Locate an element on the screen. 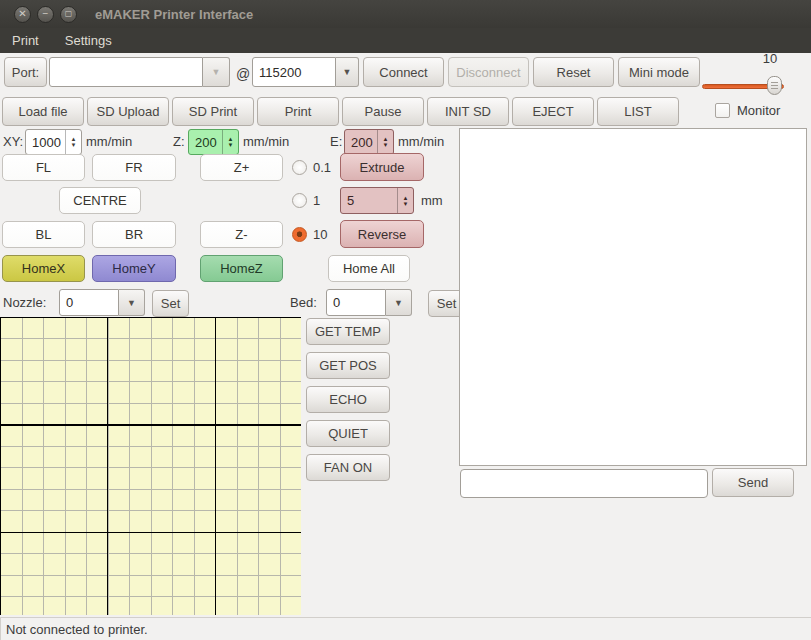 This screenshot has height=640, width=811. extrude-amount-unit: mm is located at coordinates (432, 200).